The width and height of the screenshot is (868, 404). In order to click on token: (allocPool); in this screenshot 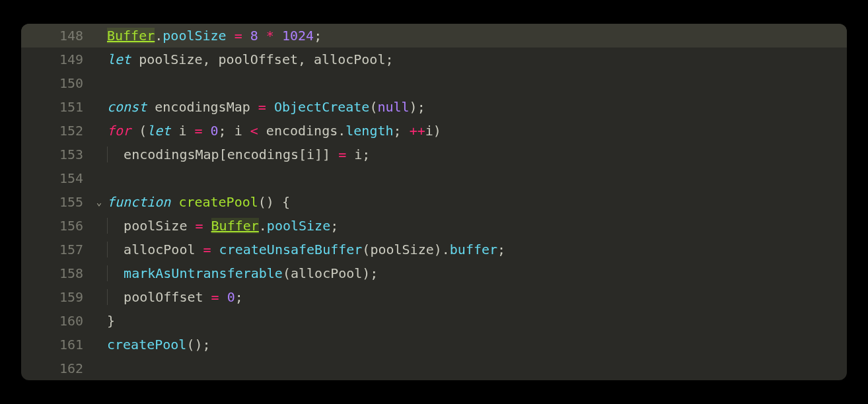, I will do `click(330, 273)`.